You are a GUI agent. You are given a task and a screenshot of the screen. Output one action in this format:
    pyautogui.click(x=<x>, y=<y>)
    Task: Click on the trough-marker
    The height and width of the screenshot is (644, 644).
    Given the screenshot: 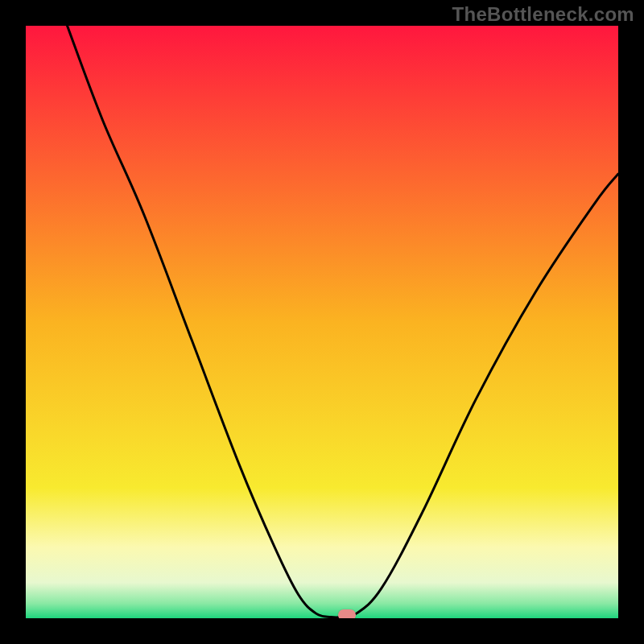 What is the action you would take?
    pyautogui.click(x=347, y=613)
    